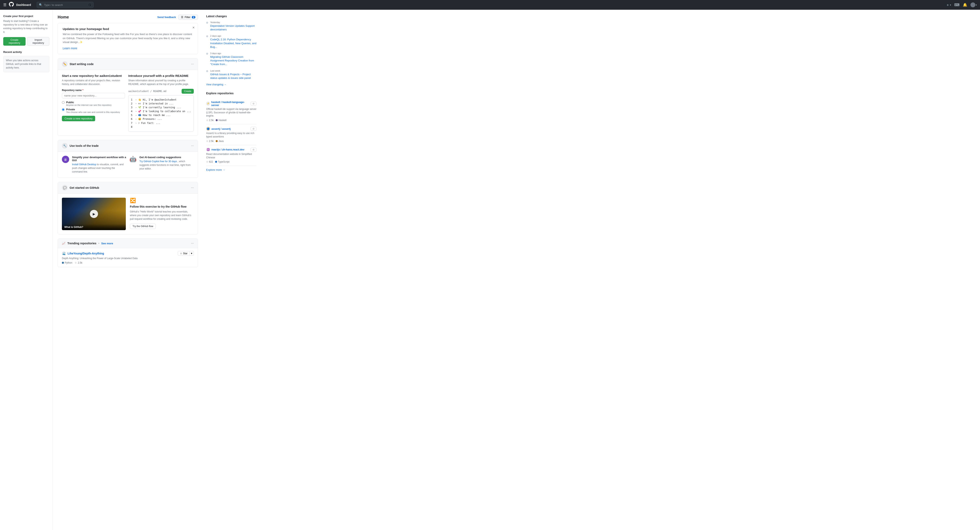  What do you see at coordinates (161, 115) in the screenshot?
I see `readme-line-5: 5 - 📫 How to reach me ...` at bounding box center [161, 115].